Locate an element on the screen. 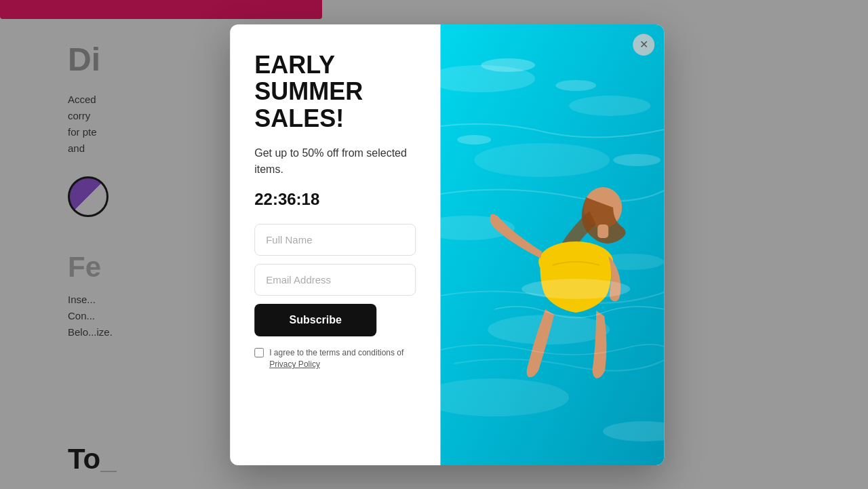 The image size is (868, 489). privacy-policy-link: Privacy Policy is located at coordinates (294, 364).